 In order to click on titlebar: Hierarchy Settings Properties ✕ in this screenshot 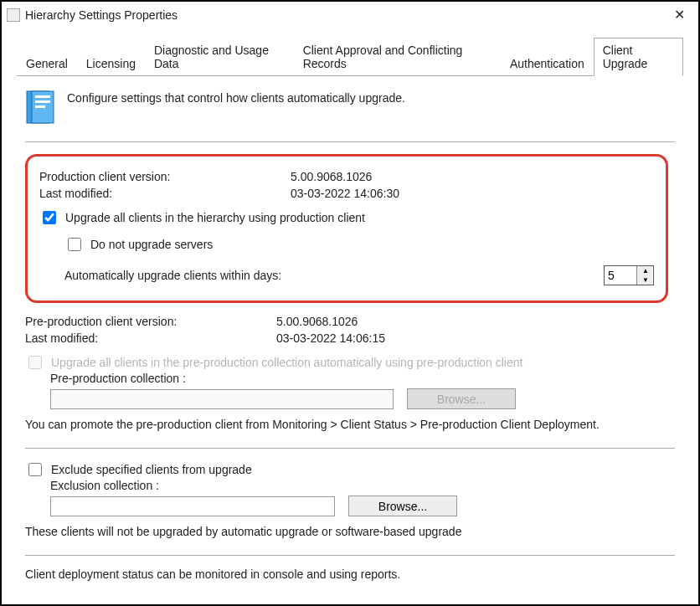, I will do `click(350, 15)`.